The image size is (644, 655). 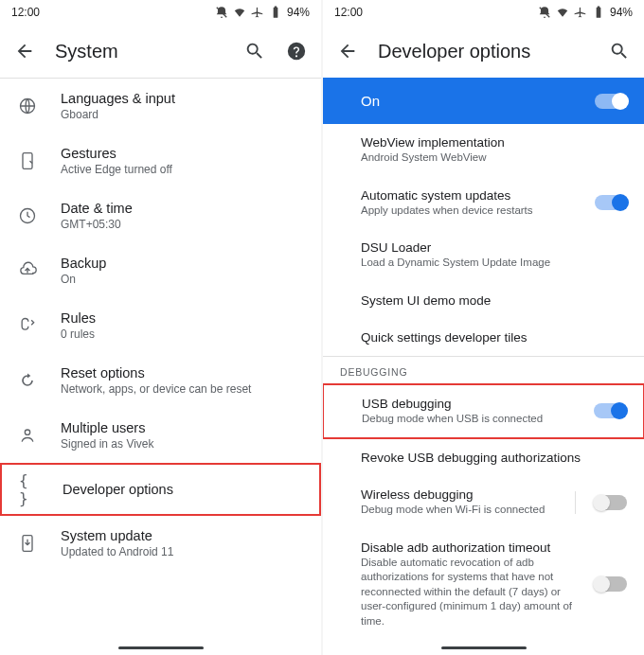 What do you see at coordinates (182, 444) in the screenshot?
I see `row-sub: Signed in as Vivek` at bounding box center [182, 444].